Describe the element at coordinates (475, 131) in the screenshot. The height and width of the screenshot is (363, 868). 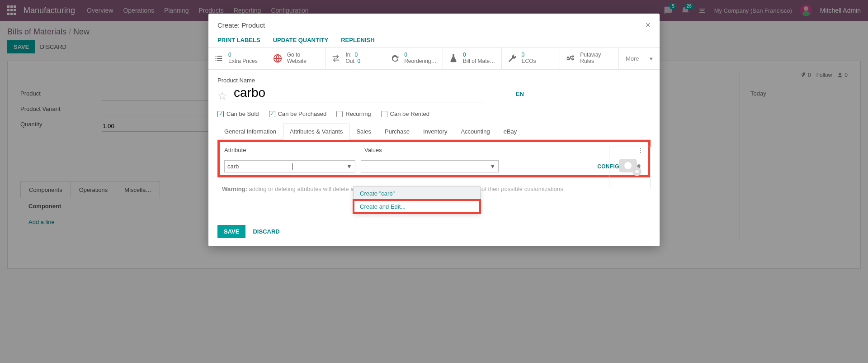
I see `tab-accounting: Accounting` at that location.